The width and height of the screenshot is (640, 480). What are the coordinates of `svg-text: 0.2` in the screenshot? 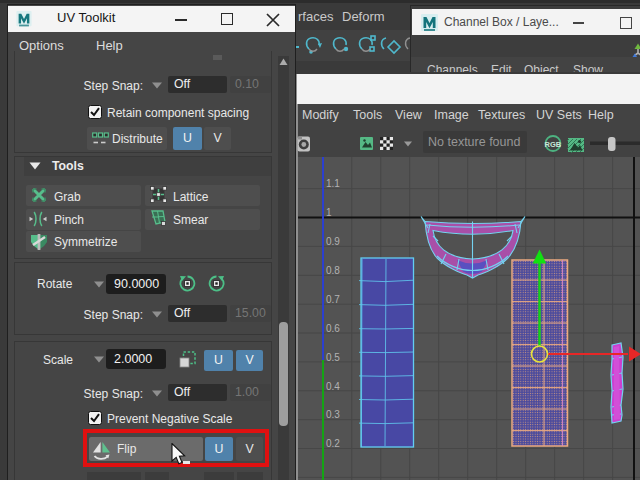 It's located at (333, 444).